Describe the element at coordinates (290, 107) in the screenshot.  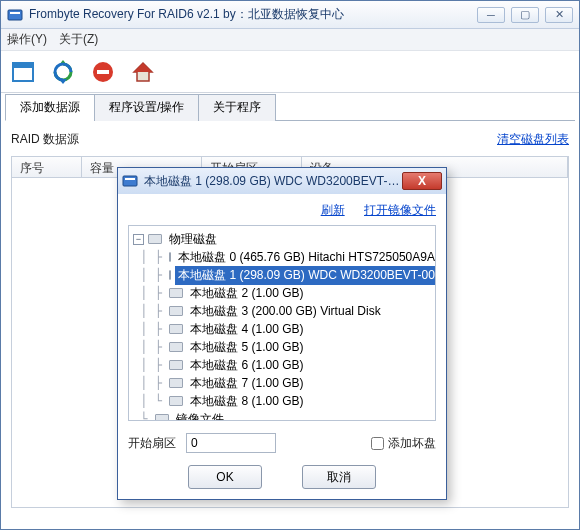
I see `tab-bar: 添加数据源 程序设置/操作 关于程序` at that location.